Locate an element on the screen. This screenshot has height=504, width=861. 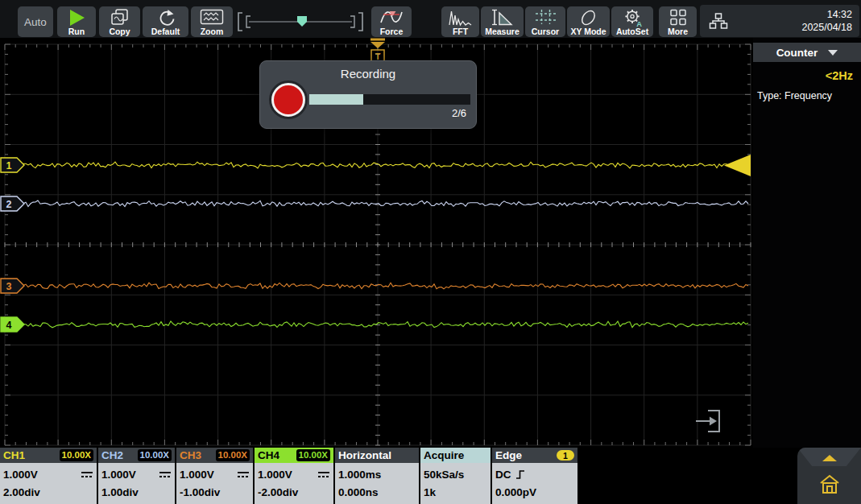
channel-name: CH2 is located at coordinates (113, 456).